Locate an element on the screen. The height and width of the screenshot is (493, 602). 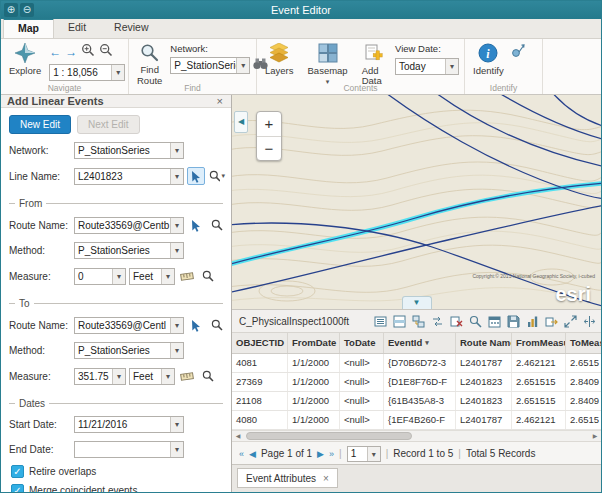
from-route-name-select: Route33569@Centb ▾ is located at coordinates (129, 226).